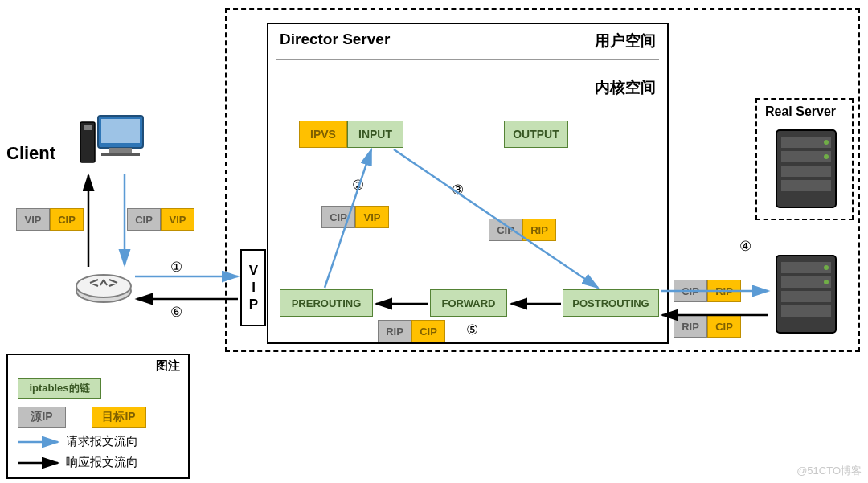  What do you see at coordinates (67, 219) in the screenshot?
I see `pkt-clientin-dst: CIP` at bounding box center [67, 219].